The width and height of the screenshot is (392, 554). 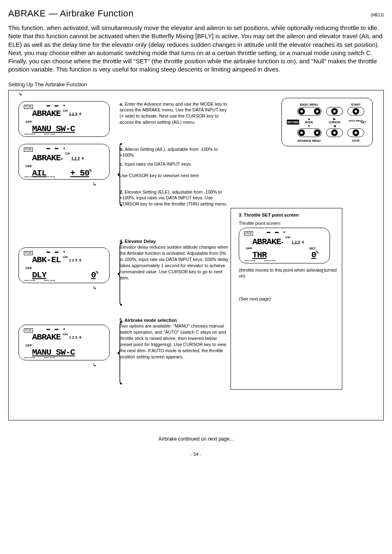 I want to click on kp-start-label: START, so click(x=356, y=104).